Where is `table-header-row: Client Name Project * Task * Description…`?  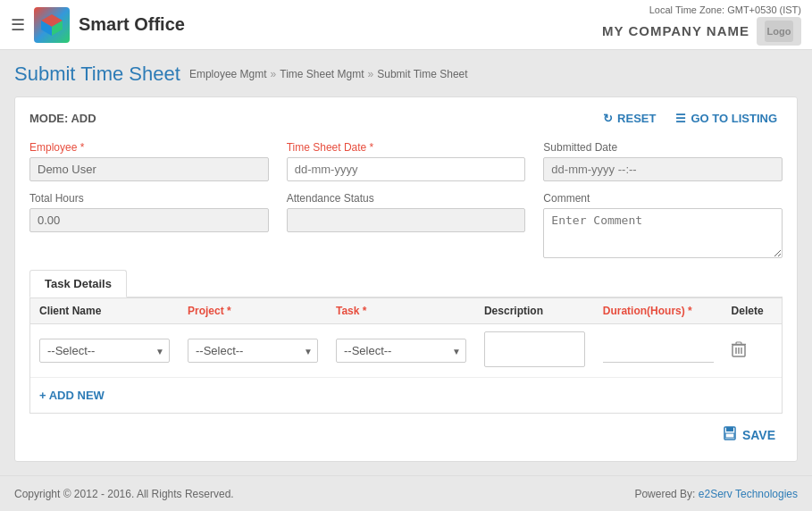
table-header-row: Client Name Project * Task * Description… is located at coordinates (406, 311).